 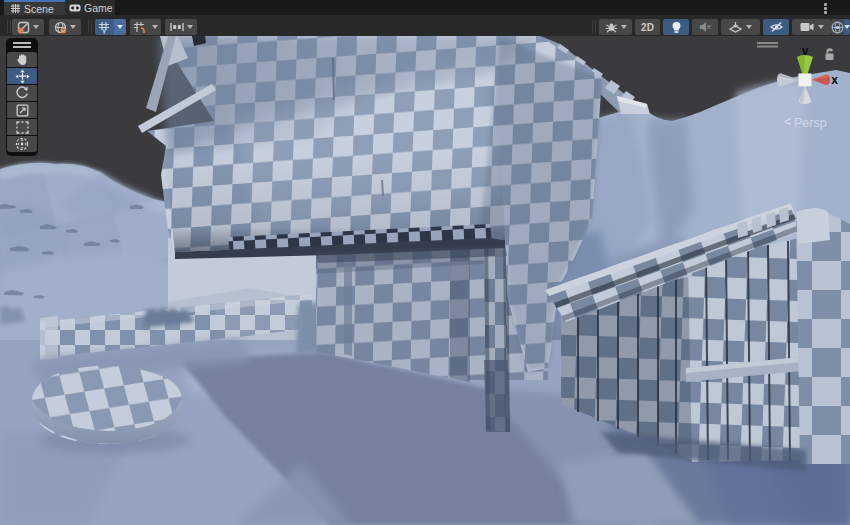 What do you see at coordinates (834, 80) in the screenshot?
I see `svg-text: x` at bounding box center [834, 80].